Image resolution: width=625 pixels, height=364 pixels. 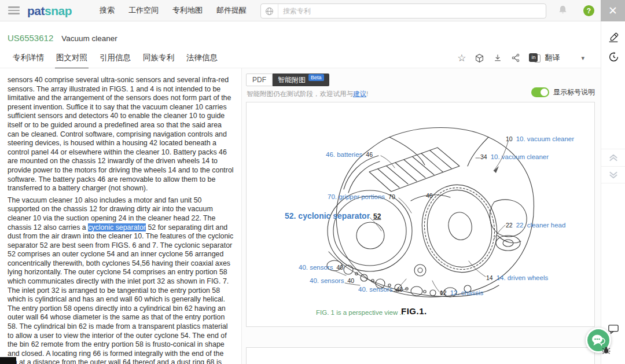 What do you see at coordinates (173, 10) in the screenshot?
I see `main-nav: 搜索 工作空间 专利地图 邮件提醒` at bounding box center [173, 10].